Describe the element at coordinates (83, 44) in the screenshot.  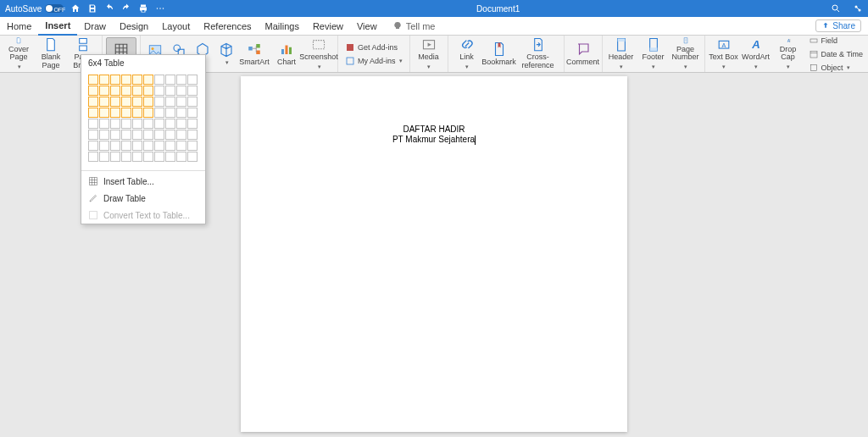
I see `break-icon` at that location.